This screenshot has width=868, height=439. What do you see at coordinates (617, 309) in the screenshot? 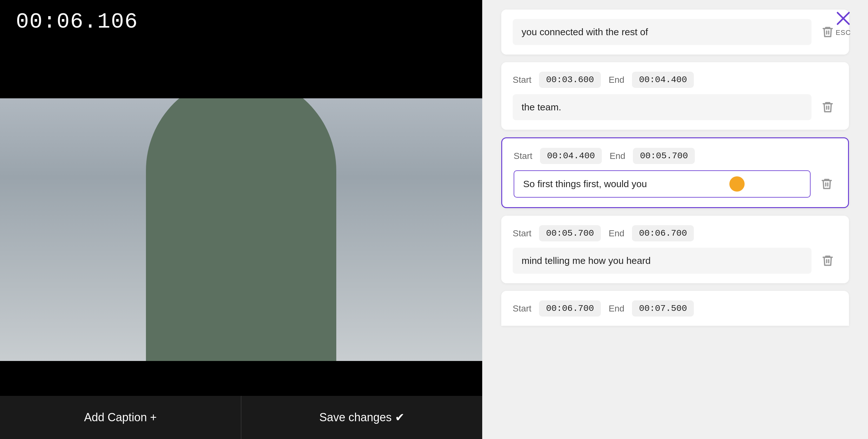
I see `end-label-4: End` at bounding box center [617, 309].